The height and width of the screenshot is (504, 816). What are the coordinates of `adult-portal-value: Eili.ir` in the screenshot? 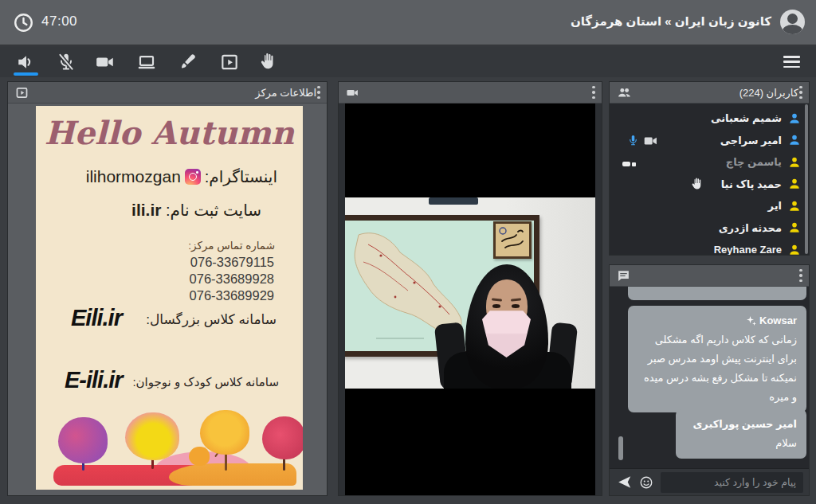 It's located at (96, 318).